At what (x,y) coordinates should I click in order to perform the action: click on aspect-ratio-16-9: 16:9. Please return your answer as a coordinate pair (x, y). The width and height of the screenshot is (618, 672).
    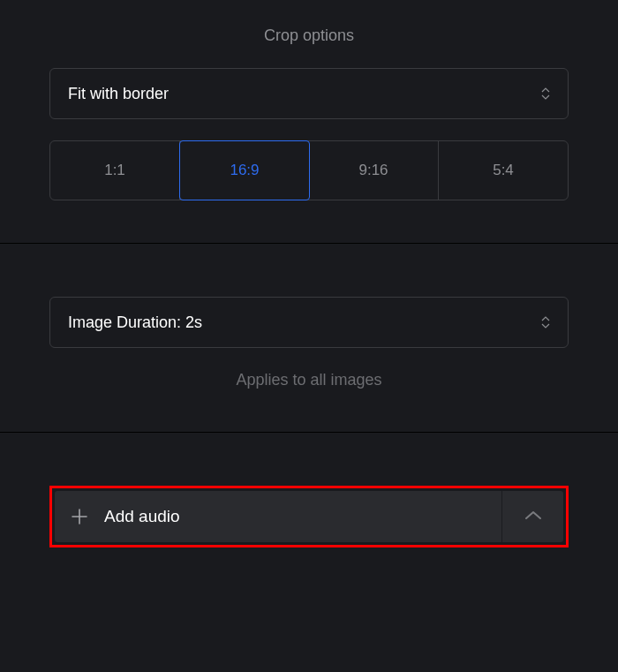
    Looking at the image, I should click on (245, 170).